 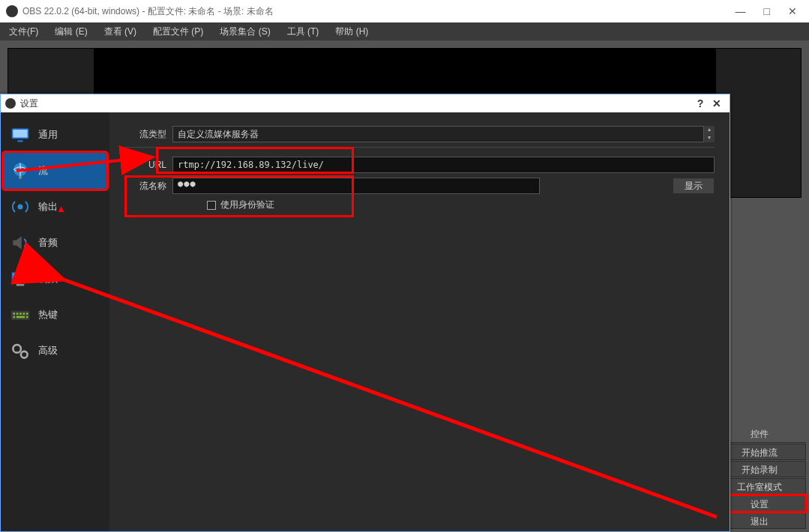 I want to click on annotation-box-url, so click(x=255, y=160).